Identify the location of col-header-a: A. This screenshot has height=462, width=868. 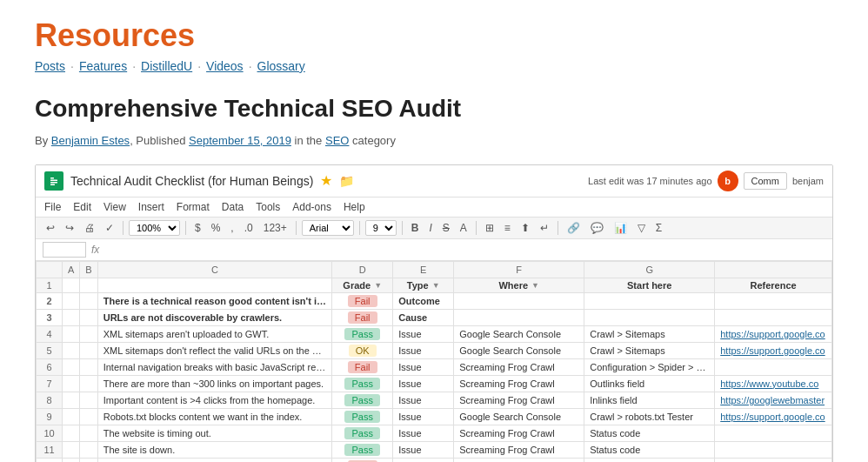
(71, 270).